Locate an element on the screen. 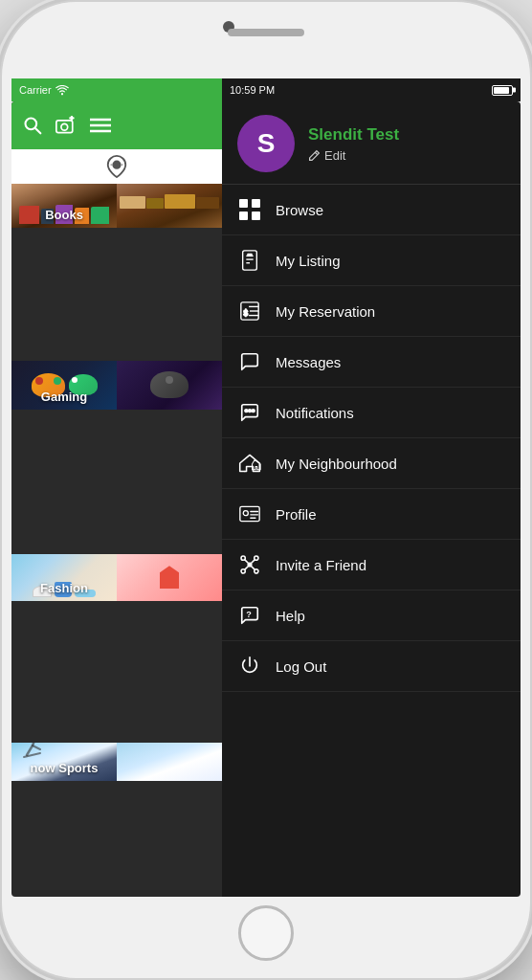 Image resolution: width=532 pixels, height=980 pixels. user-info: Slendit Test Edit is located at coordinates (354, 144).